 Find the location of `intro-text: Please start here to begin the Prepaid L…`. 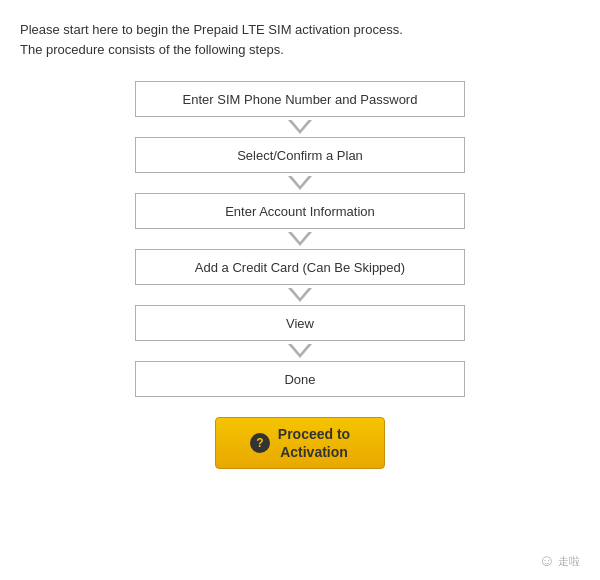

intro-text: Please start here to begin the Prepaid L… is located at coordinates (300, 40).